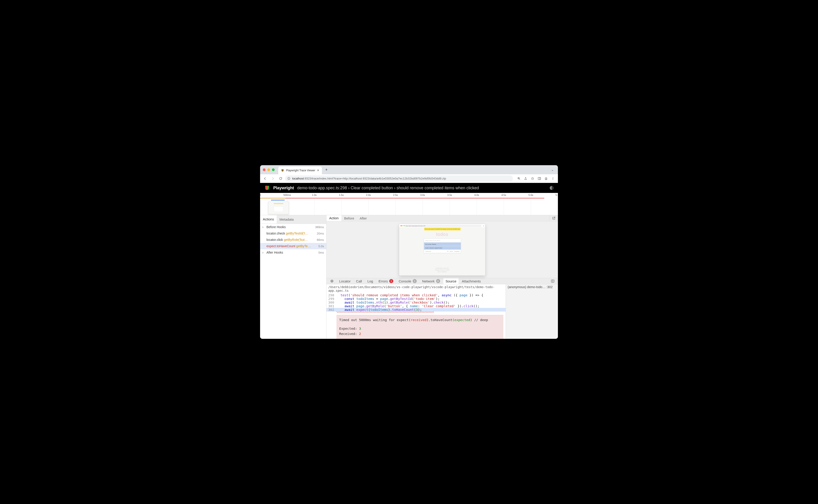 Image resolution: width=818 pixels, height=504 pixels. I want to click on tab-console: Console1, so click(407, 281).